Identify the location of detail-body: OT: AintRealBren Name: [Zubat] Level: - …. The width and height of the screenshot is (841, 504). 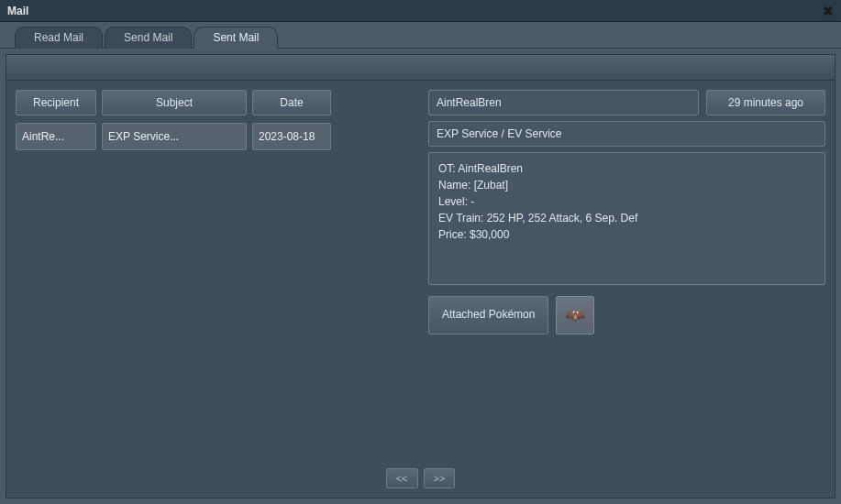
(627, 218).